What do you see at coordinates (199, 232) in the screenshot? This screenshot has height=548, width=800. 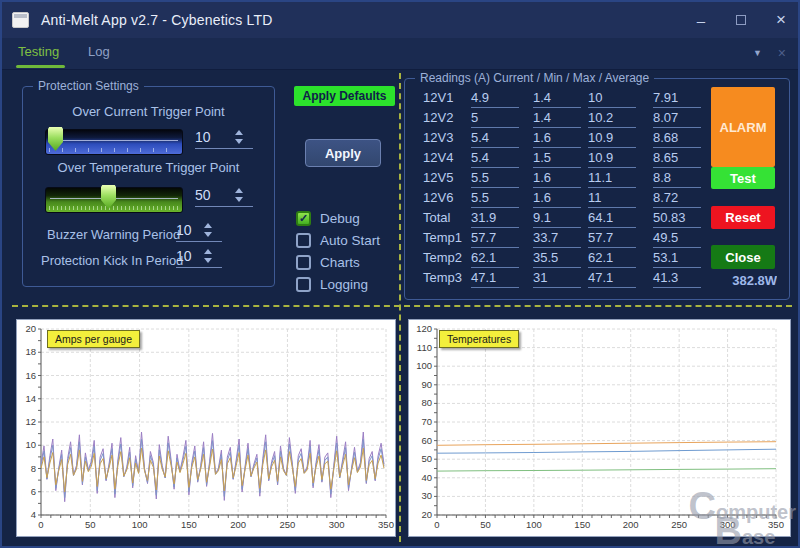 I see `buzzer-period-spinner: 10` at bounding box center [199, 232].